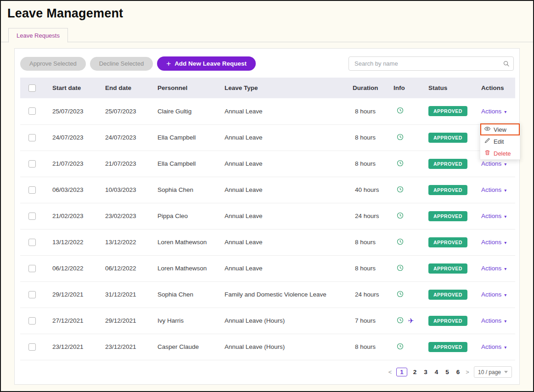  Describe the element at coordinates (68, 111) in the screenshot. I see `start-date-value: 25/07/2023` at that location.